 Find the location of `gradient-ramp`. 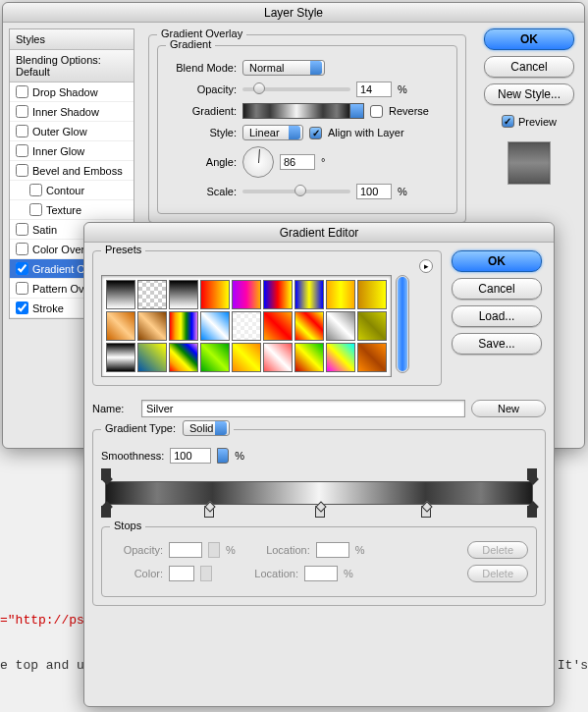

gradient-ramp is located at coordinates (319, 493).